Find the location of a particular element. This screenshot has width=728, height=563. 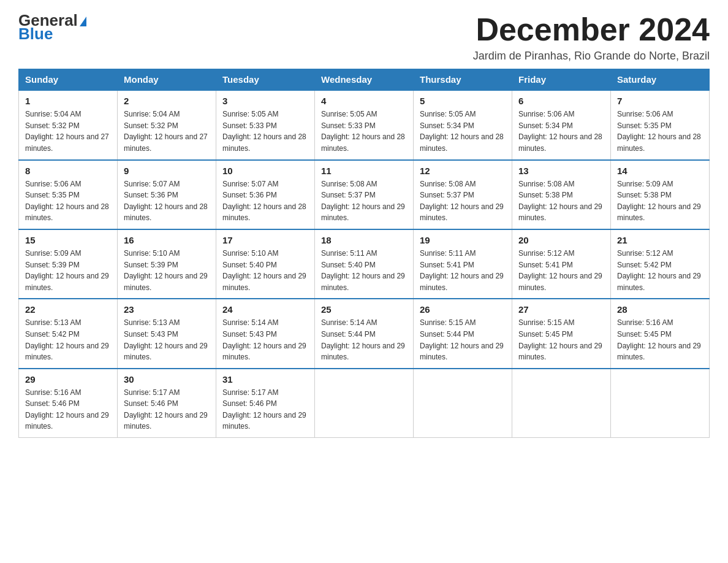

calendar-cell: 31 Sunrise: 5:17 AM Sunset: 5:46 PM Dayl… is located at coordinates (266, 404).